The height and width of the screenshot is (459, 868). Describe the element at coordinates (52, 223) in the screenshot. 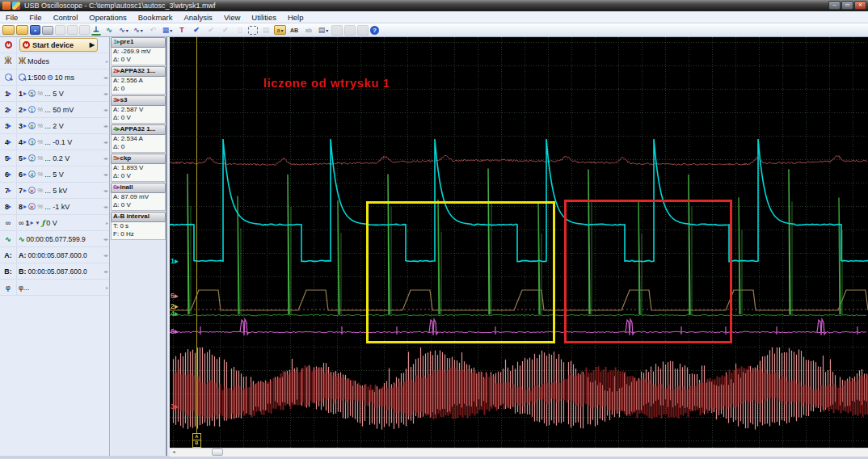

I see `trigger-level-value: 0 V` at that location.